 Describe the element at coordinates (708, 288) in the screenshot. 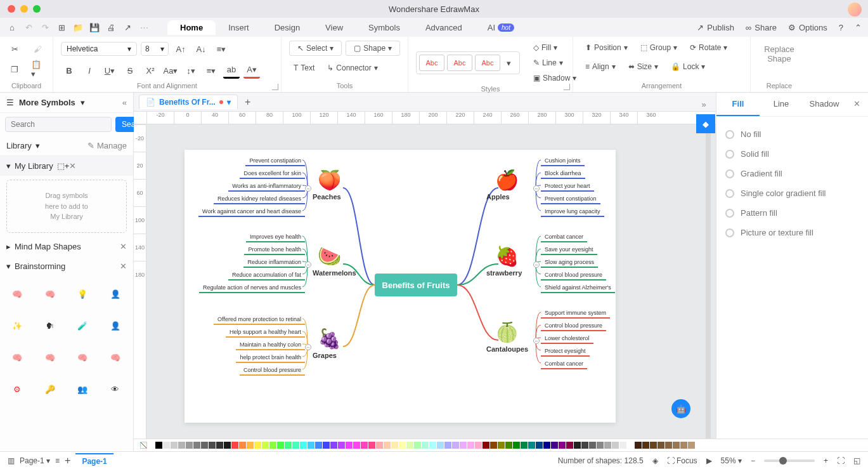

I see `vertical-scrollbar` at that location.